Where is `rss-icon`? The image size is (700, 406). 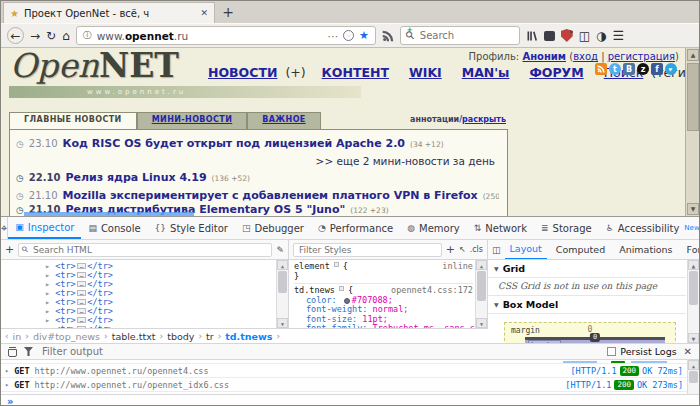
rss-icon is located at coordinates (601, 69).